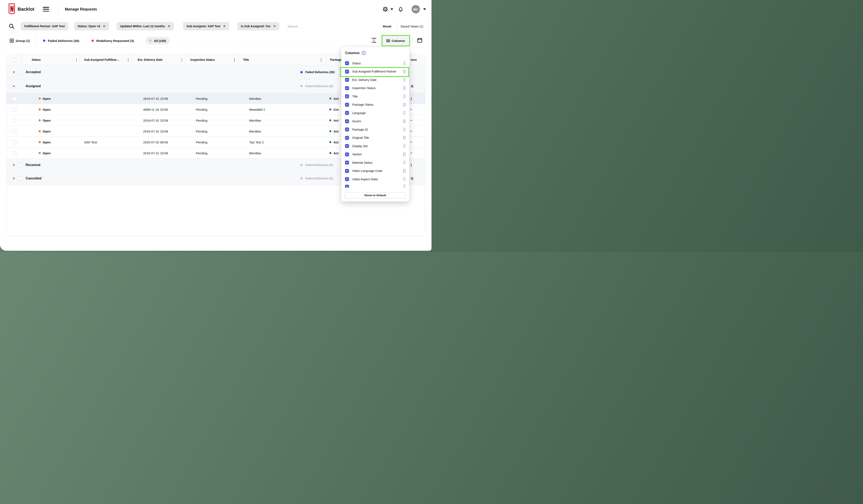 The height and width of the screenshot is (504, 863). What do you see at coordinates (155, 99) in the screenshot?
I see `est-delivery-cell: 2016-07-31 23:59` at bounding box center [155, 99].